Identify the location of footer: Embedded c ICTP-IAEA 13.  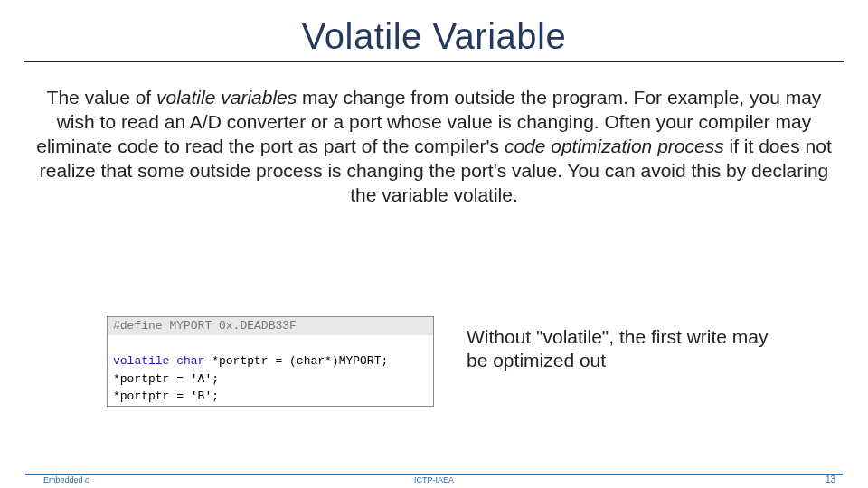
(434, 475).